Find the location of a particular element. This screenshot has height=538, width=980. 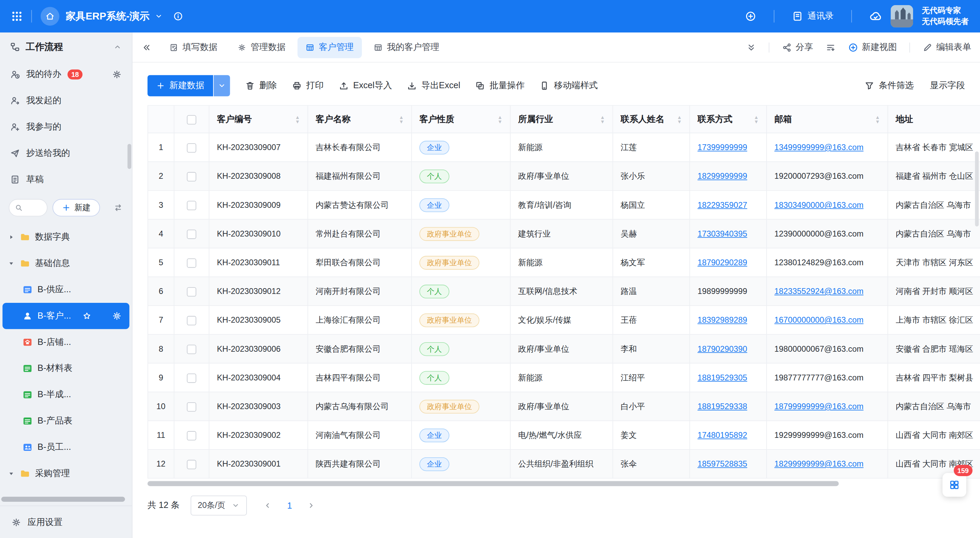

chevron-down-icon is located at coordinates (159, 16).